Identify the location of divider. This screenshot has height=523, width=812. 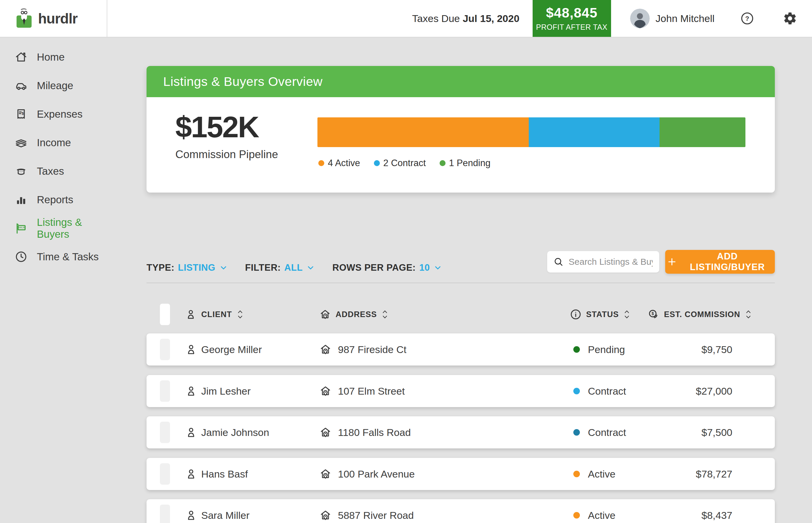
(461, 283).